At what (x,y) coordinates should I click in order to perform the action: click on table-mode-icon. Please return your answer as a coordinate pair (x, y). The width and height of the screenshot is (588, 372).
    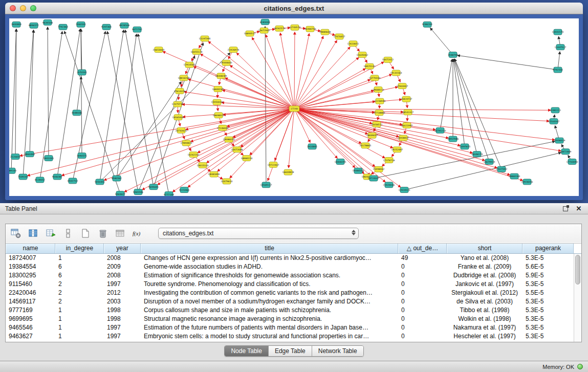
    Looking at the image, I should click on (16, 233).